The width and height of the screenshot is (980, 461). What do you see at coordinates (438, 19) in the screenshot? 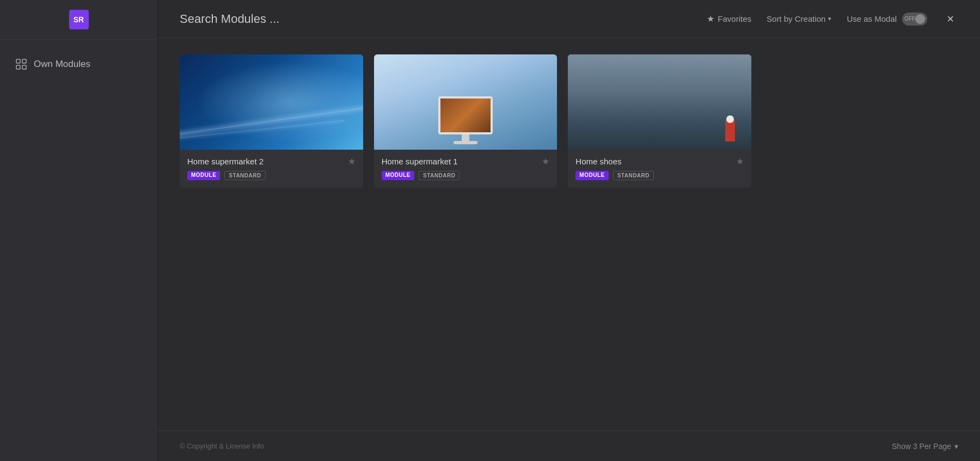
I see `search-title: Search Modules ...` at bounding box center [438, 19].